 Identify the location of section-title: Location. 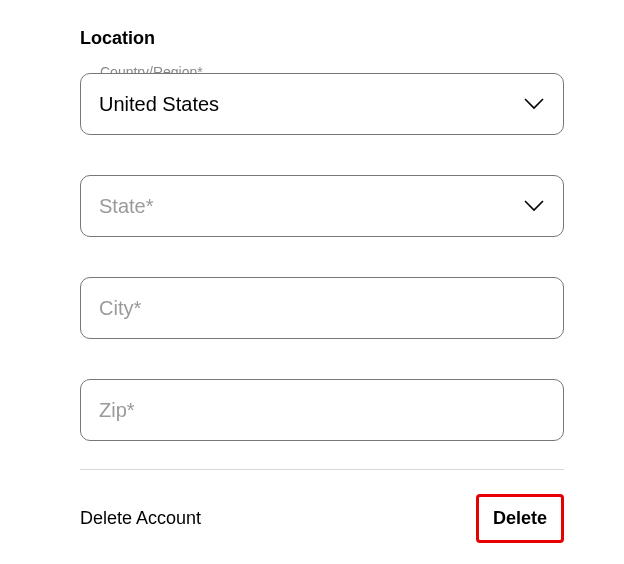
(322, 38).